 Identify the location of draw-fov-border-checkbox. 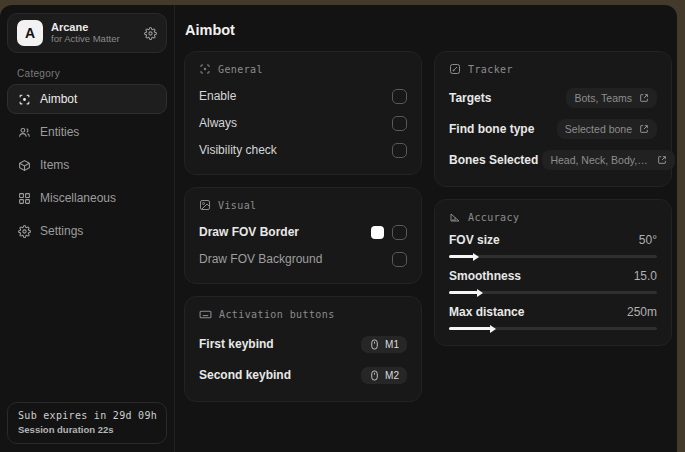
(400, 232).